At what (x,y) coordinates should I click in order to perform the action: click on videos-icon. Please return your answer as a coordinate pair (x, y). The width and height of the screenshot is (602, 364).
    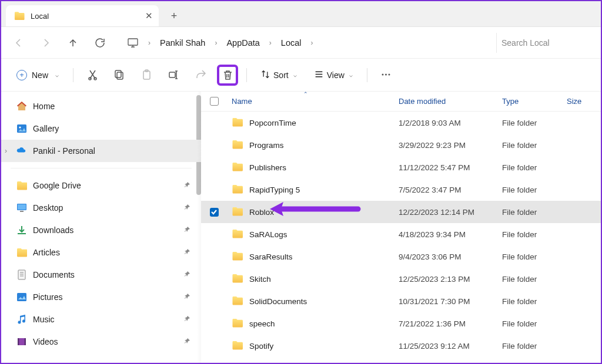
    Looking at the image, I should click on (22, 342).